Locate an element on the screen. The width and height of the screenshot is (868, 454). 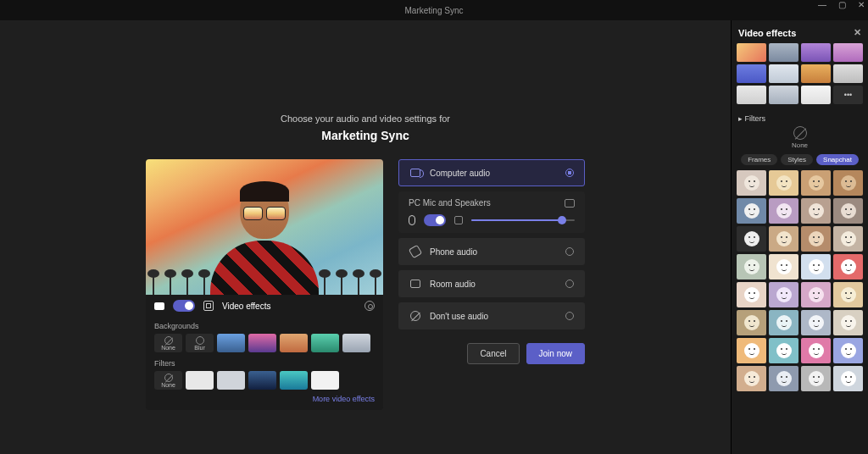
bg-none: None is located at coordinates (168, 343).